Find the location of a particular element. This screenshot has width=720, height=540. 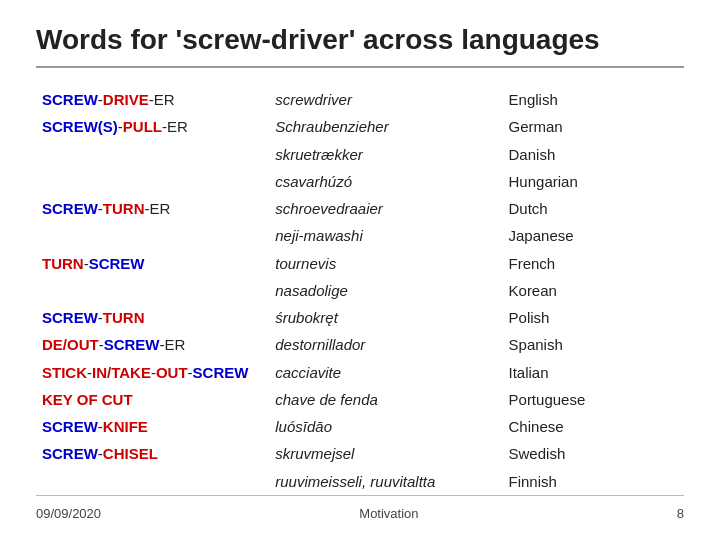

language-cell: Portuguese is located at coordinates (594, 400).